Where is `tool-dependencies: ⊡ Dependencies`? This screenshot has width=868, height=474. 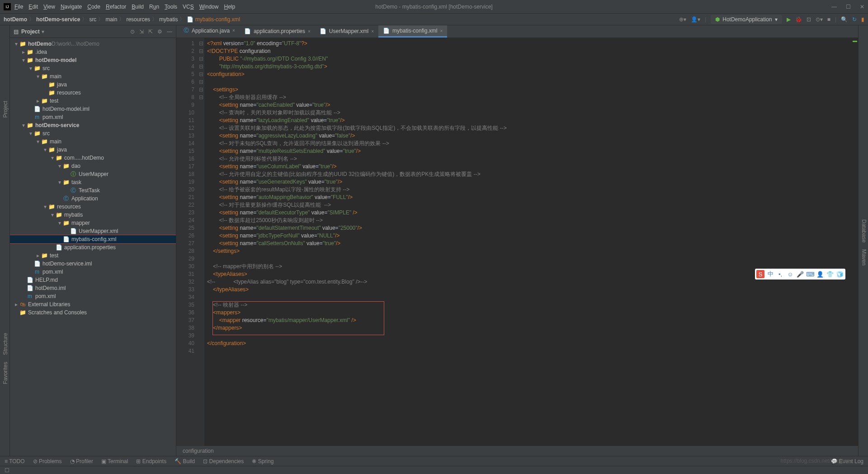
tool-dependencies: ⊡ Dependencies is located at coordinates (223, 461).